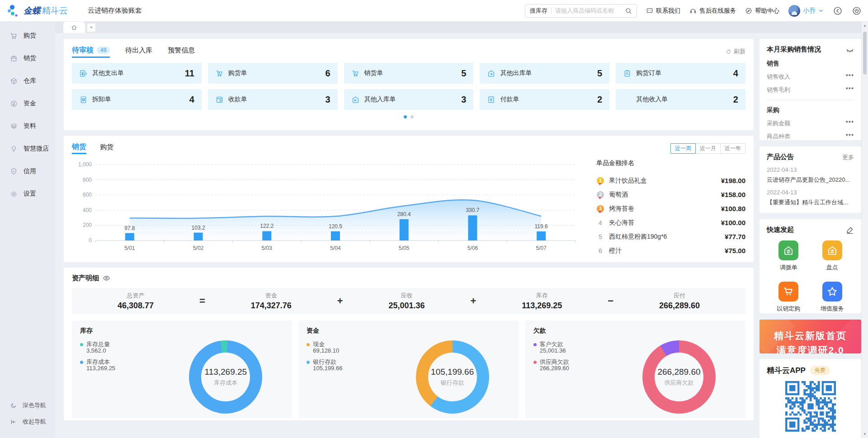 Image resolution: width=868 pixels, height=438 pixels. Describe the element at coordinates (712, 11) in the screenshot. I see `after-sales-service-link: 售后在线服务` at that location.